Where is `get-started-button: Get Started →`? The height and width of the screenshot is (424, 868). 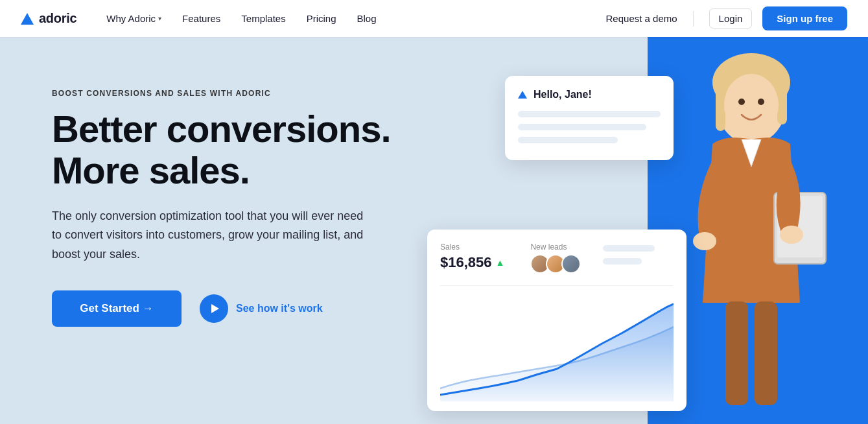 get-started-button: Get Started → is located at coordinates (117, 309).